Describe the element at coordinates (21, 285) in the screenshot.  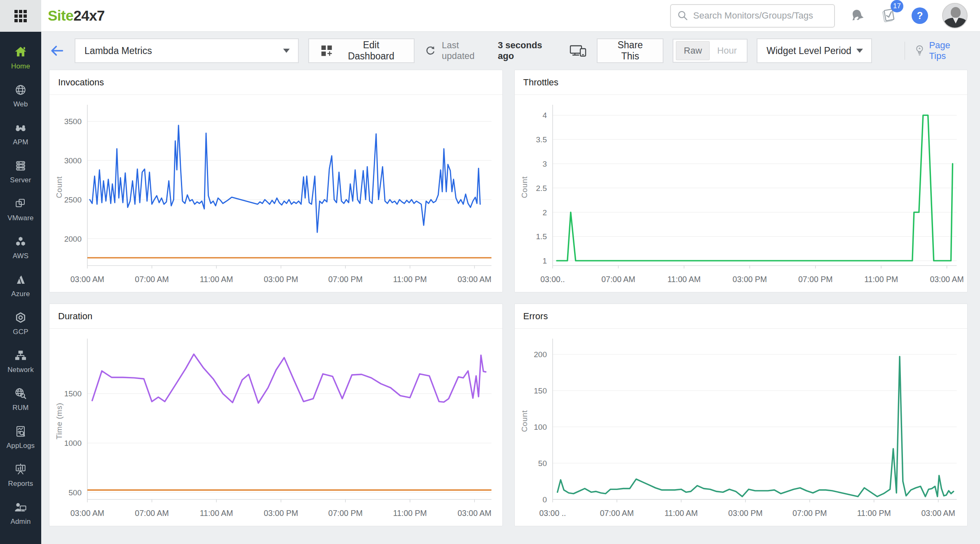
I see `sidebar-item-azure: Azure` at that location.